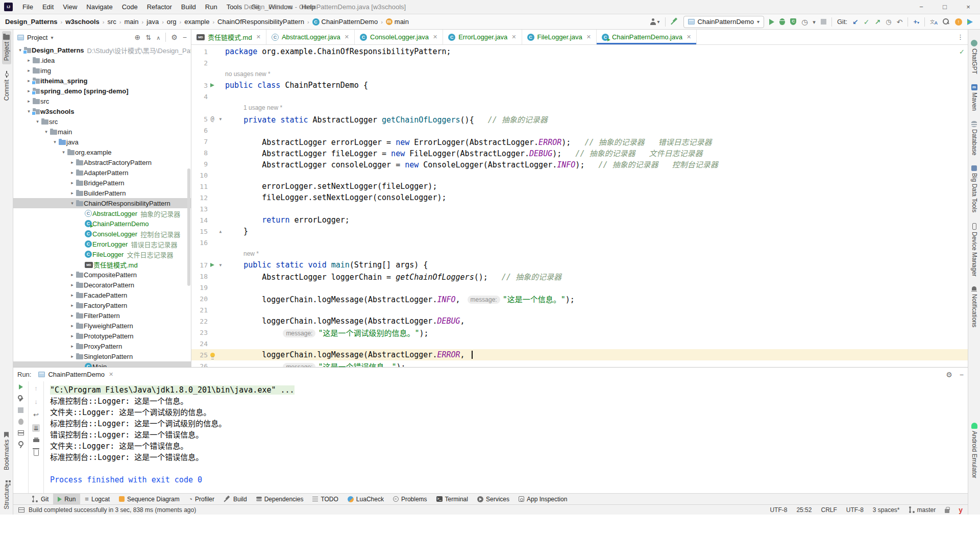 The height and width of the screenshot is (536, 980). Describe the element at coordinates (804, 510) in the screenshot. I see `status-25-52: 25:52` at that location.